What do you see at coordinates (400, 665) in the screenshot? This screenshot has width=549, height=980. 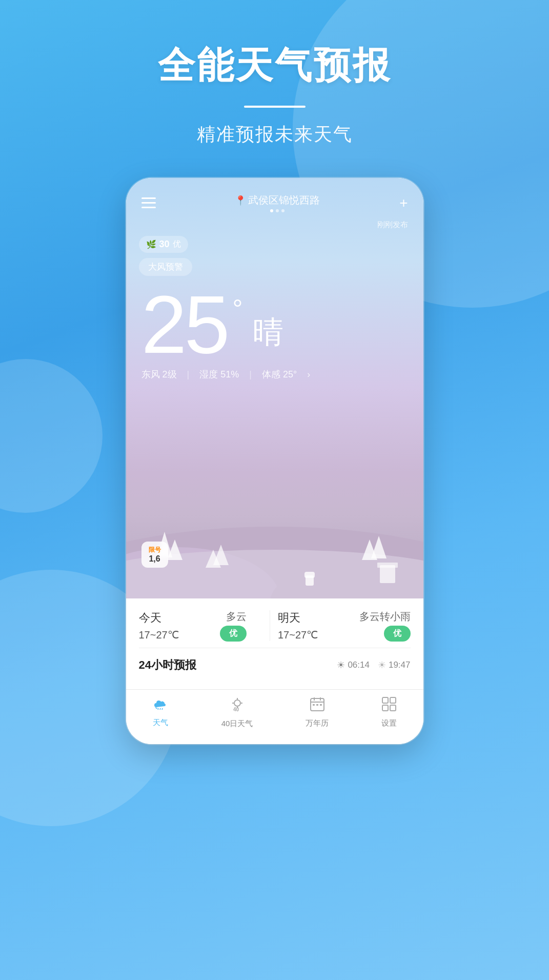 I see `sunset-time: 19:47` at bounding box center [400, 665].